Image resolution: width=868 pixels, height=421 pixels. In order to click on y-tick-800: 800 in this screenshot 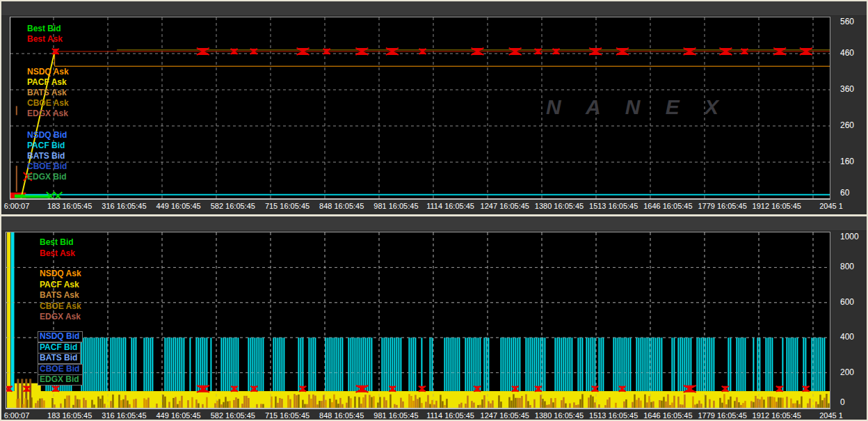, I will do `click(847, 267)`.